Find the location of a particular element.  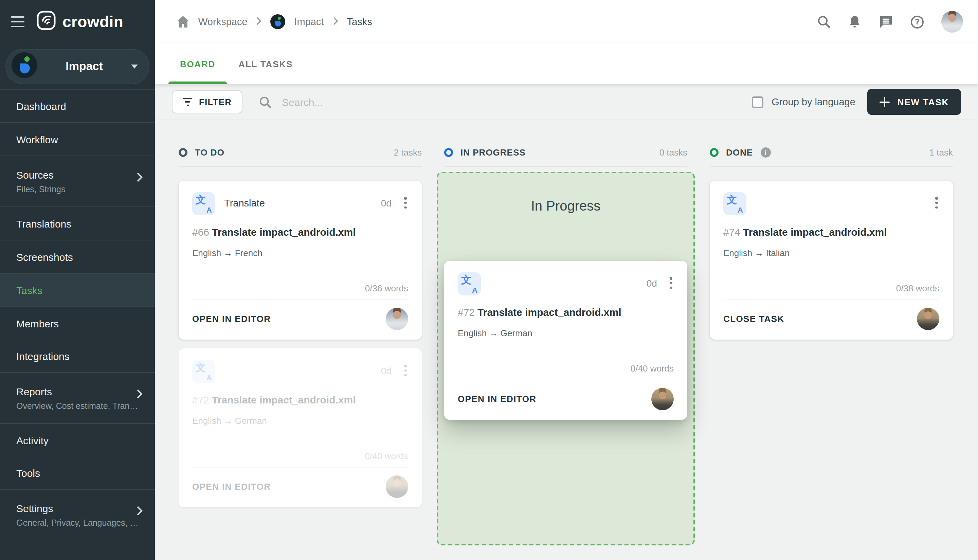

sidebar-item-integrations: Integrations is located at coordinates (78, 356).